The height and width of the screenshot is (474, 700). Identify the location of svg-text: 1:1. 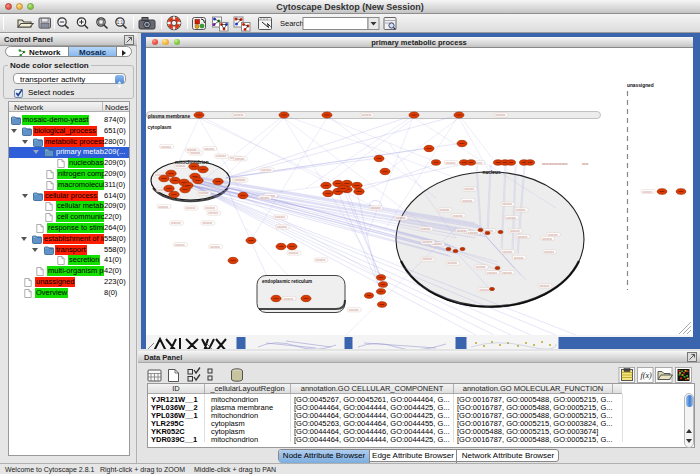
(120, 22).